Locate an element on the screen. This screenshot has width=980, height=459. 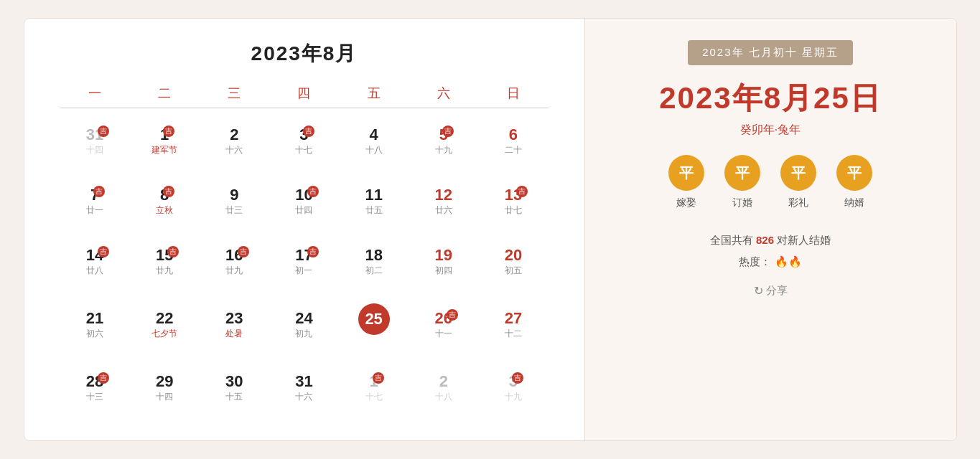
marriage-count: 826 is located at coordinates (765, 240).